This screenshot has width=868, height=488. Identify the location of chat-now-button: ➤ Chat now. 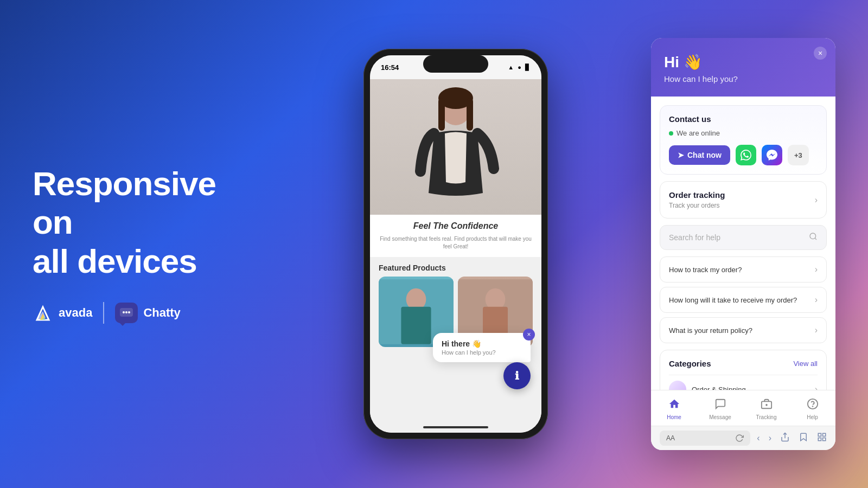
(700, 155).